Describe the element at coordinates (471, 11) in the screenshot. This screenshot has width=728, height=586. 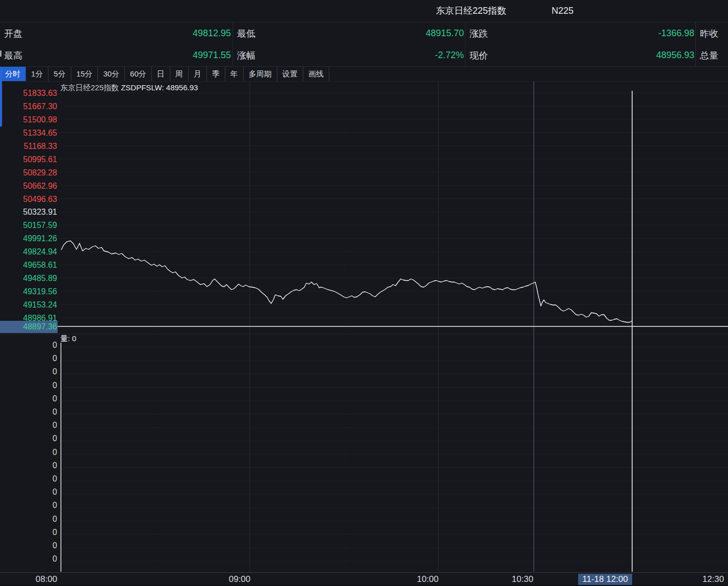
I see `index-name: 东京日经225指数` at that location.